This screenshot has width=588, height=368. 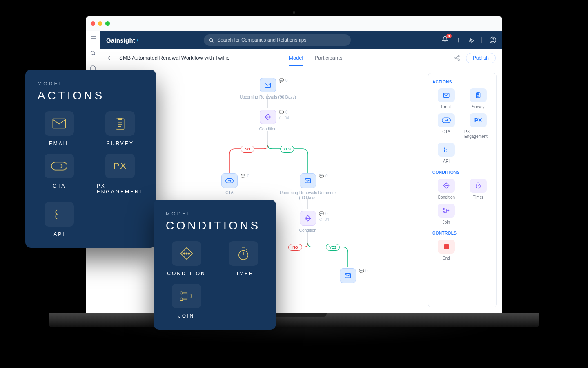 I want to click on tab-participants: Participants, so click(x=329, y=61).